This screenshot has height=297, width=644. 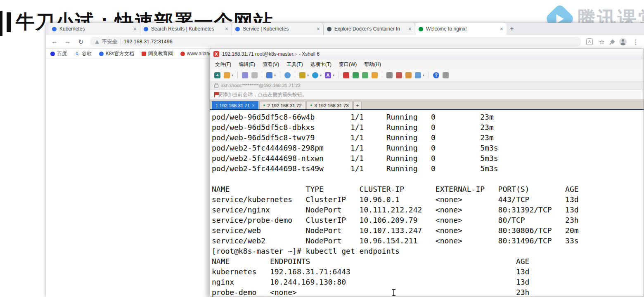 What do you see at coordinates (372, 64) in the screenshot?
I see `menu-help: 帮助(H)` at bounding box center [372, 64].